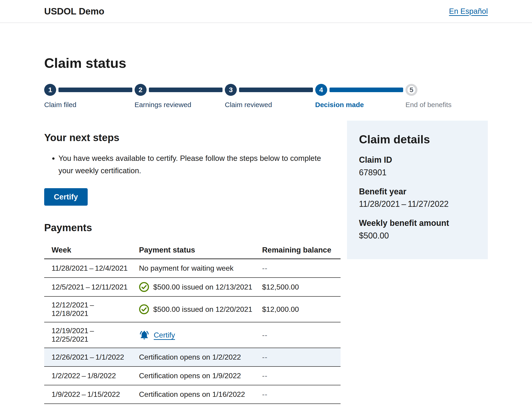 The image size is (532, 409). Describe the element at coordinates (432, 105) in the screenshot. I see `step-label: End of benefits` at that location.